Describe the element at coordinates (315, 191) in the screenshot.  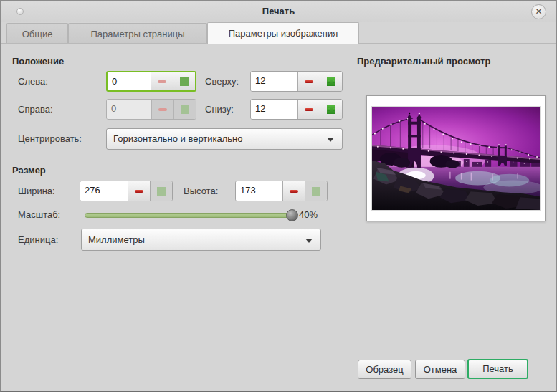
I see `height-increment-button` at that location.